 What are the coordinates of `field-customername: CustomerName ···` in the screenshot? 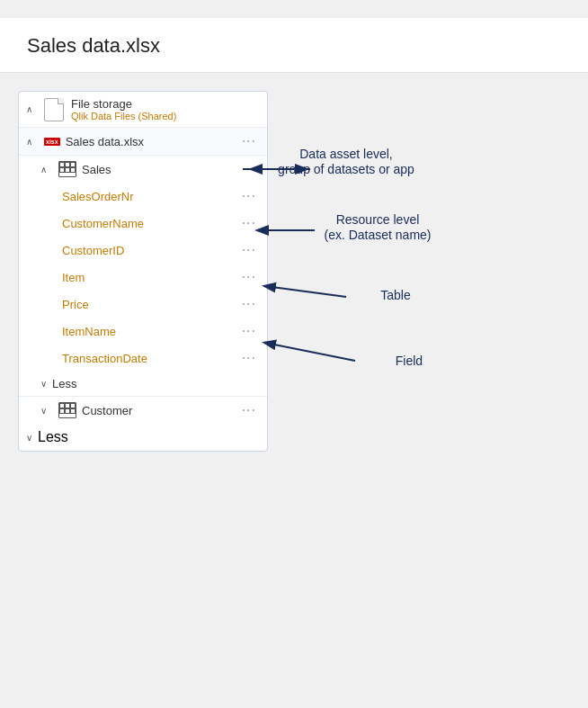 It's located at (143, 223).